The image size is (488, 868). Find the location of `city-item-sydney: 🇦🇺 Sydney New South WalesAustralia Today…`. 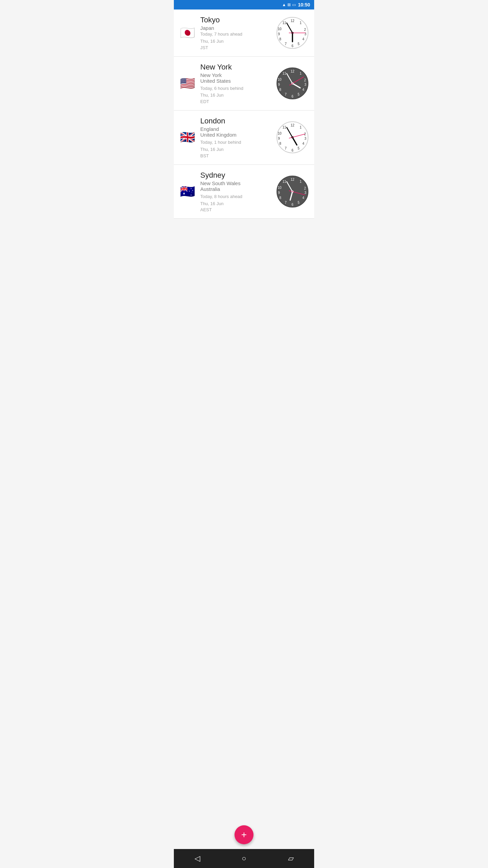

city-item-sydney: 🇦🇺 Sydney New South WalesAustralia Today… is located at coordinates (244, 192).